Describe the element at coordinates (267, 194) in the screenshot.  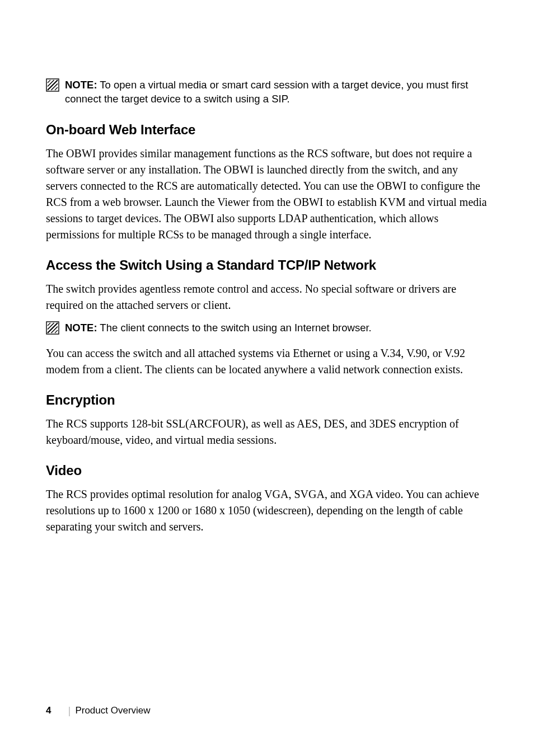
I see `body-onboard-web-interface: The OBWI provides similar management fun…` at that location.